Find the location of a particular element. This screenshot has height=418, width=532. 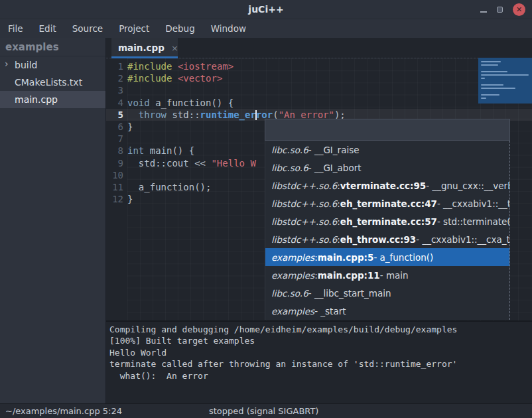

tree-item-cmakelists-txt: CMakeLists.txt is located at coordinates (53, 82).